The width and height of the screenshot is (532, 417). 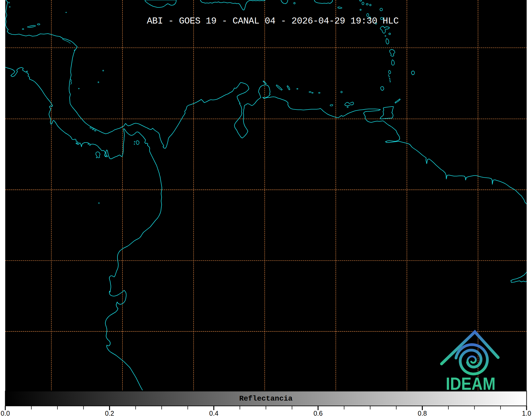 I want to click on svg-text: 0.2, so click(x=110, y=413).